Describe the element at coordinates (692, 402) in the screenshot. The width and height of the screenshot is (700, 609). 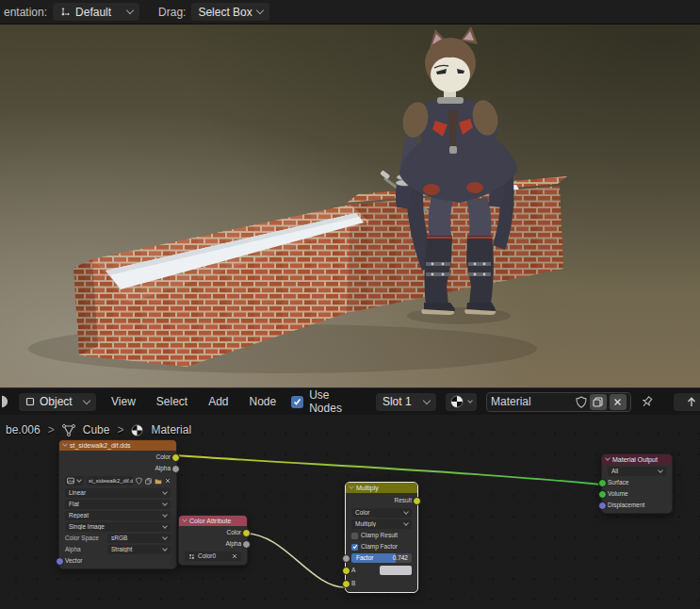
I see `up-arrow-icon` at that location.